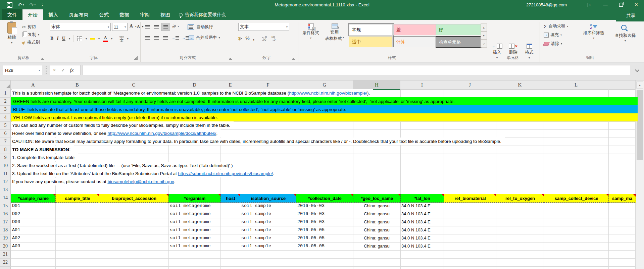  I want to click on cell-H17: China: gansu, so click(377, 222).